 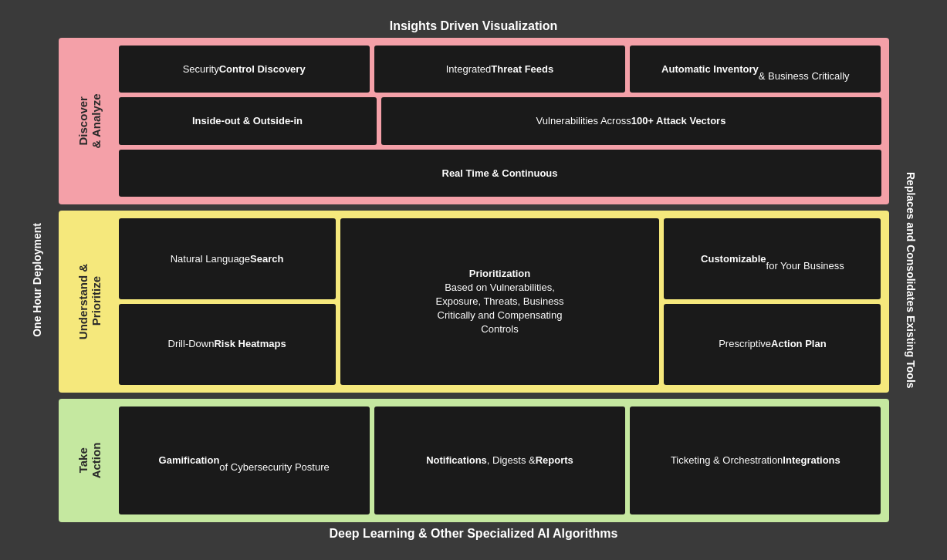 I want to click on notifications-cell: Notifications, Digests & Reports, so click(x=500, y=460).